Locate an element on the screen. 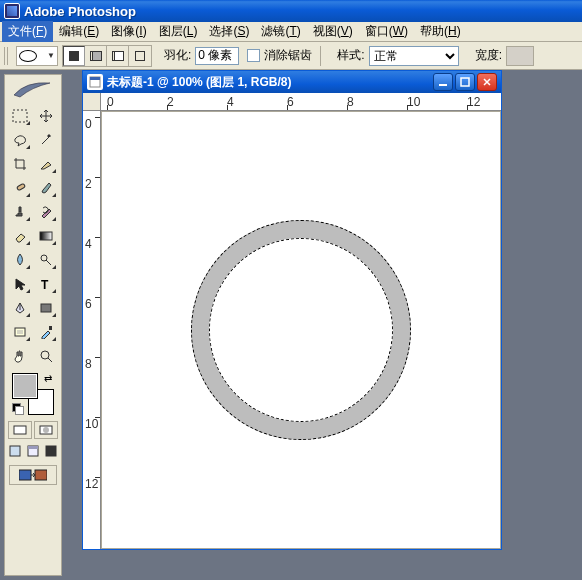 Image resolution: width=582 pixels, height=580 pixels. ruler-v-label: 6 is located at coordinates (88, 304).